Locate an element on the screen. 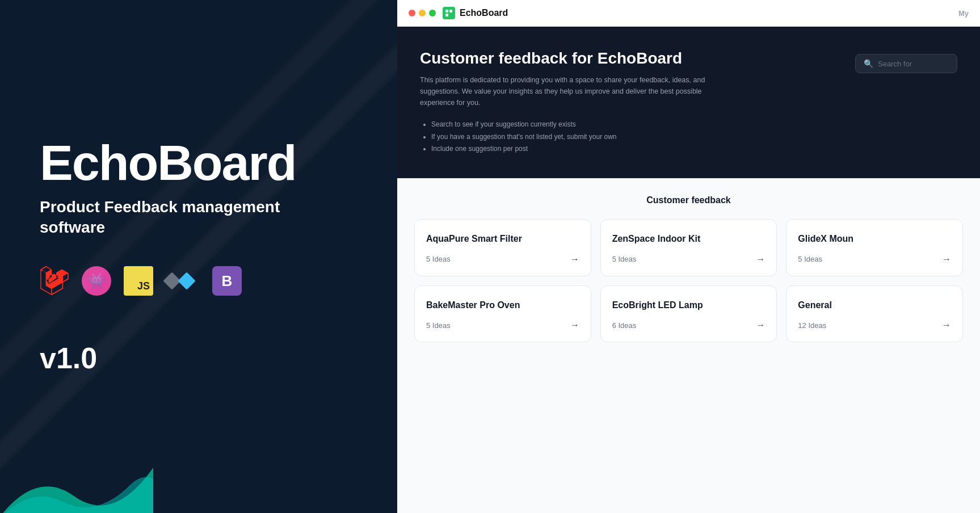 This screenshot has width=980, height=513. card-title-5: General is located at coordinates (874, 305).